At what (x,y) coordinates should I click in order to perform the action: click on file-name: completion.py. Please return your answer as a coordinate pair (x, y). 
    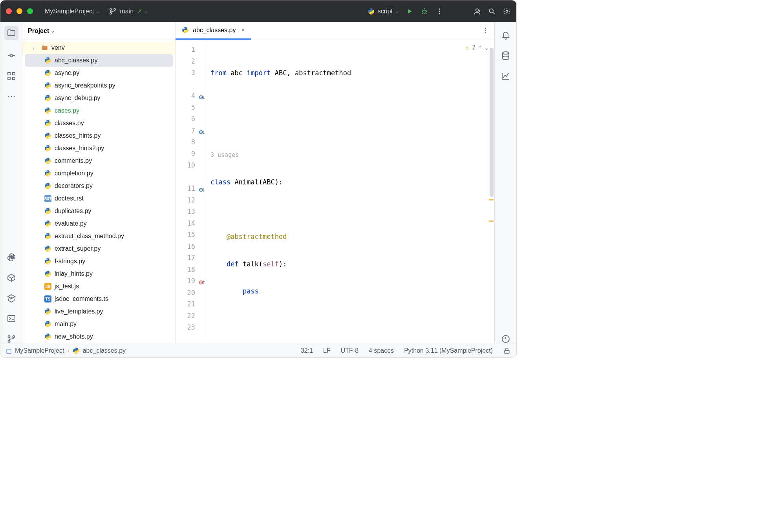
    Looking at the image, I should click on (74, 173).